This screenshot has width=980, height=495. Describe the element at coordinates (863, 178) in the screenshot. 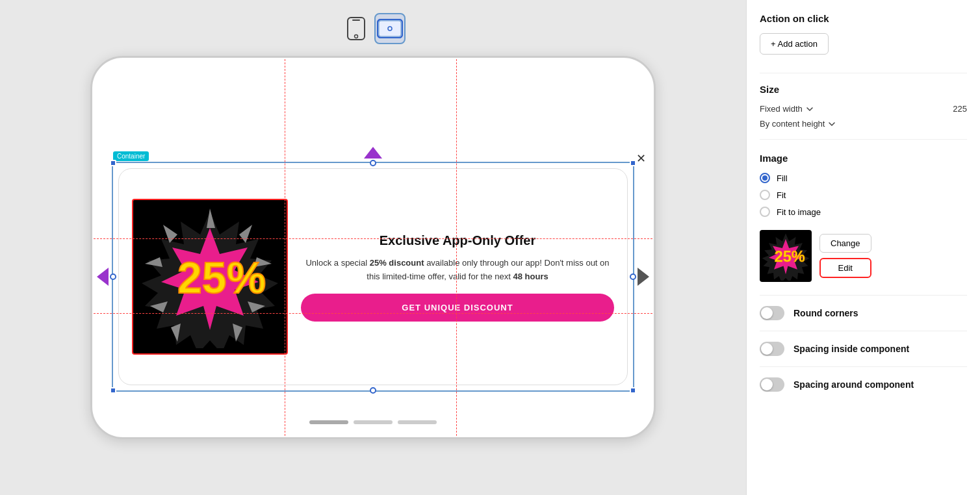

I see `fill-option: Fill` at that location.